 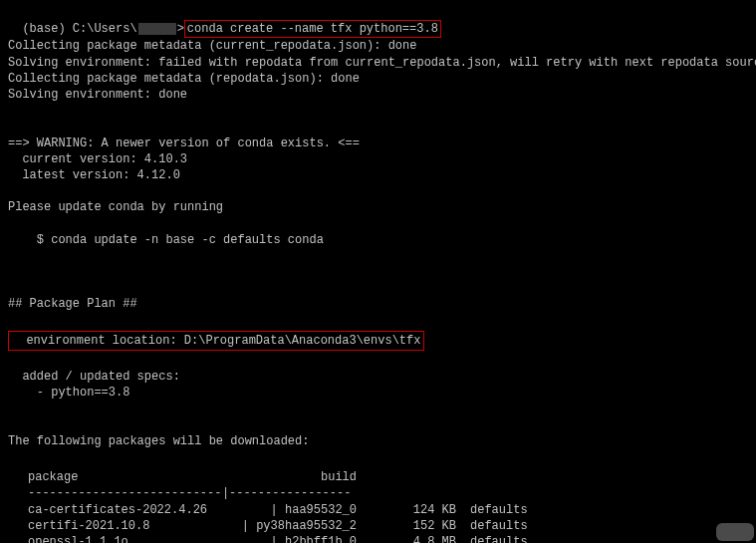 I want to click on pkg-build: haa95532_0, so click(x=321, y=510).